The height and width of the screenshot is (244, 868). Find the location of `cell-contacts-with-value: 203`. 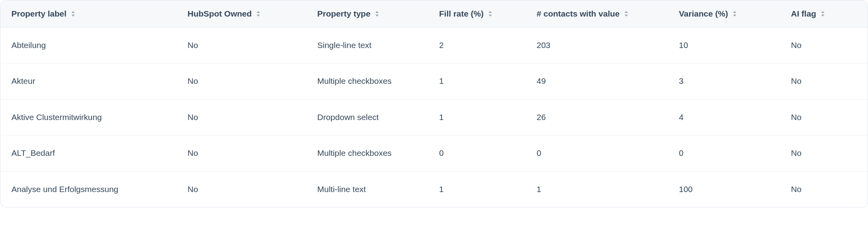

cell-contacts-with-value: 203 is located at coordinates (597, 46).